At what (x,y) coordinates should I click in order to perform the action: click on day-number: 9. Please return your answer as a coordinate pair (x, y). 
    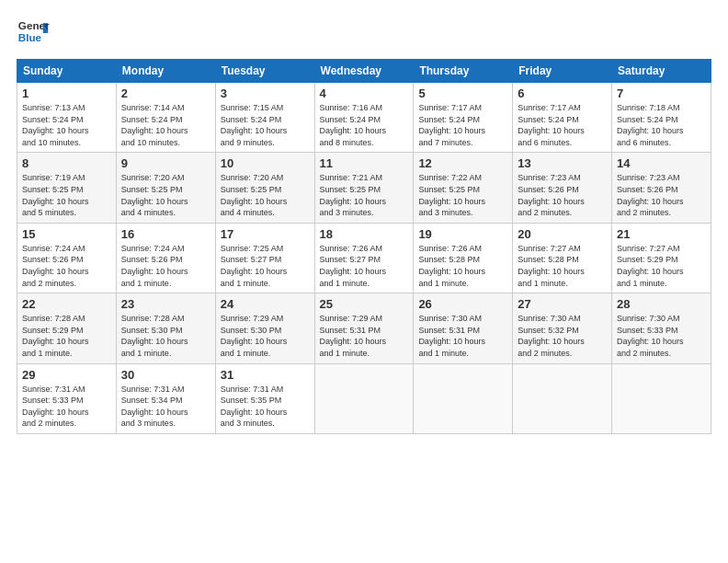
    Looking at the image, I should click on (165, 164).